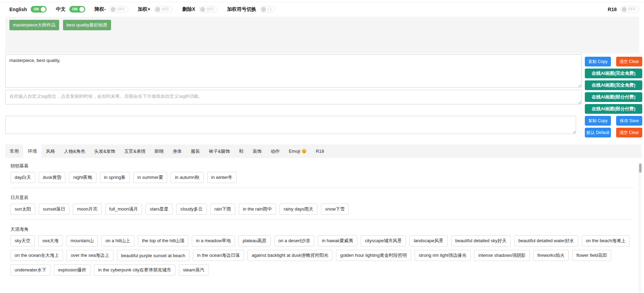  Describe the element at coordinates (275, 151) in the screenshot. I see `tab-action: 动作` at that location.